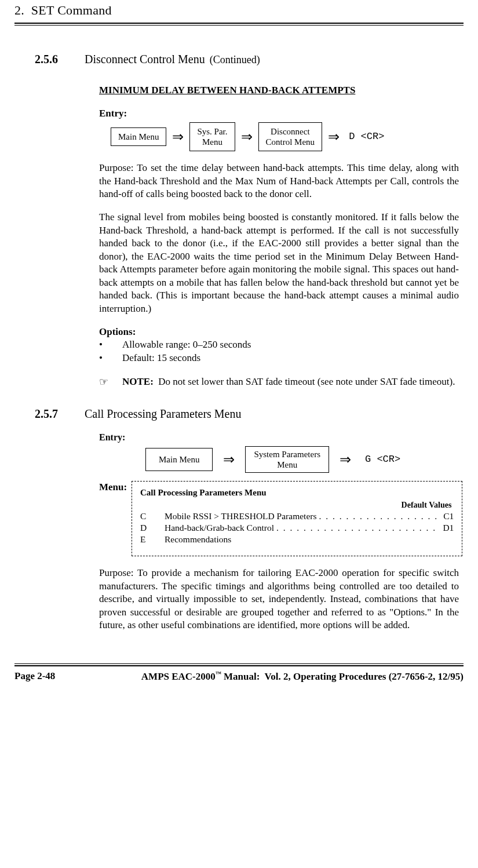  What do you see at coordinates (302, 677) in the screenshot?
I see `footer-title: AMPS EAC-2000™ Manual: Vol. 2, Operating…` at bounding box center [302, 677].